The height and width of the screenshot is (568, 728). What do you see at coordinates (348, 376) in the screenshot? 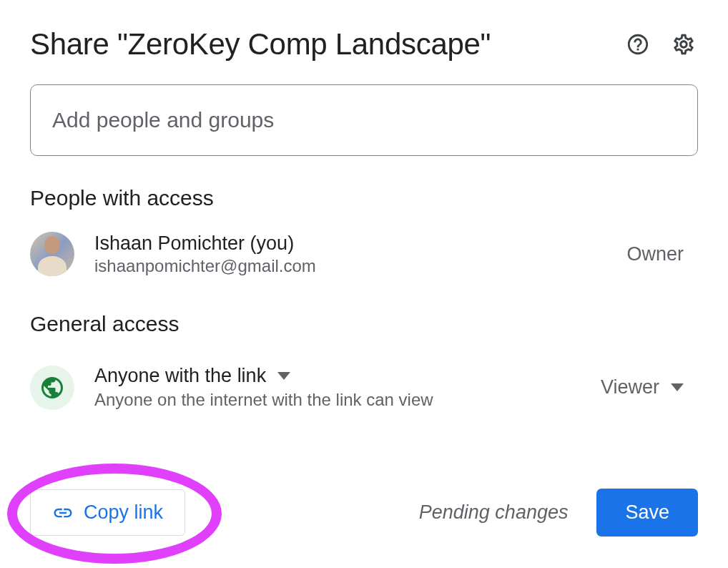
I see `access-scope-dropdown: Anyone with the link` at bounding box center [348, 376].